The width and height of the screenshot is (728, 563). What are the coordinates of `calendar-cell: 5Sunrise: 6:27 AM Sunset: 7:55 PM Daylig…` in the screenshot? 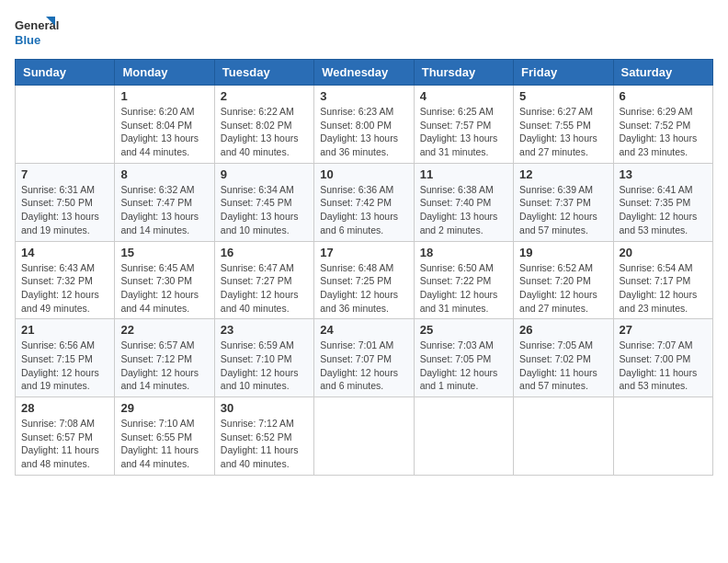 It's located at (563, 125).